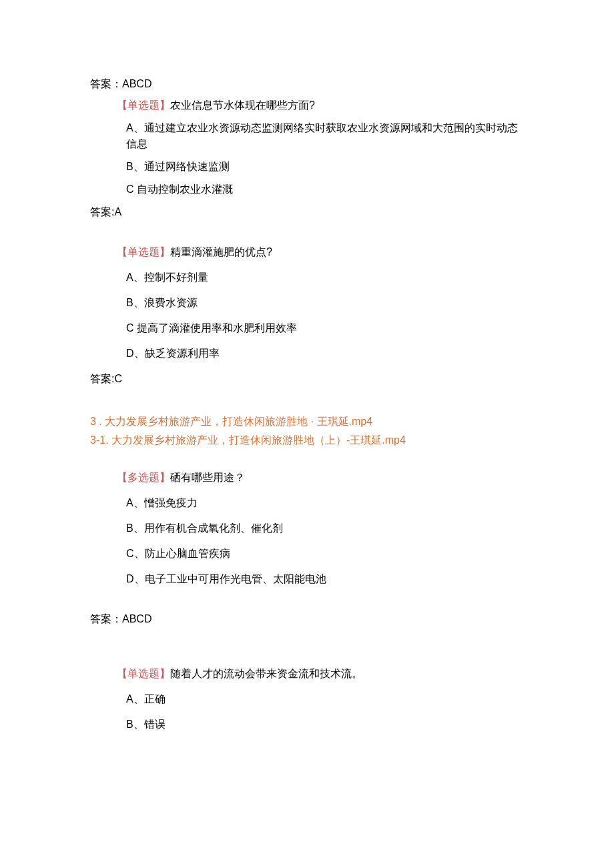 The height and width of the screenshot is (868, 614). What do you see at coordinates (325, 725) in the screenshot?
I see `option-b: B、错误` at bounding box center [325, 725].